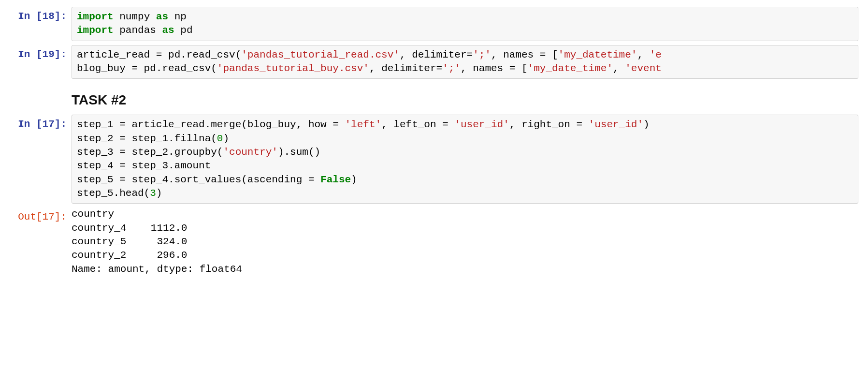 This screenshot has width=868, height=385. I want to click on code-input-area: article_read = pd.read_csv('pandas_tutor…, so click(465, 62).